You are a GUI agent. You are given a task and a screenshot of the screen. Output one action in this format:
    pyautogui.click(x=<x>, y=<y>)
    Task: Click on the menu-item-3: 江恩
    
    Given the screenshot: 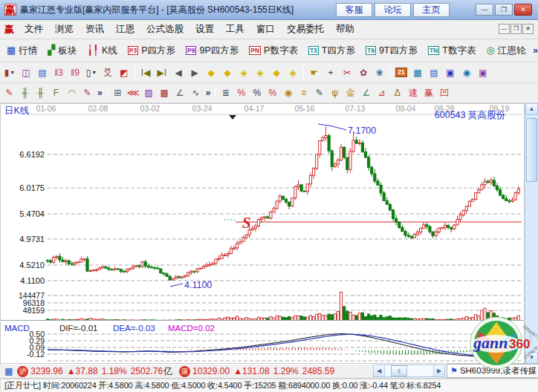 What is the action you would take?
    pyautogui.click(x=125, y=30)
    